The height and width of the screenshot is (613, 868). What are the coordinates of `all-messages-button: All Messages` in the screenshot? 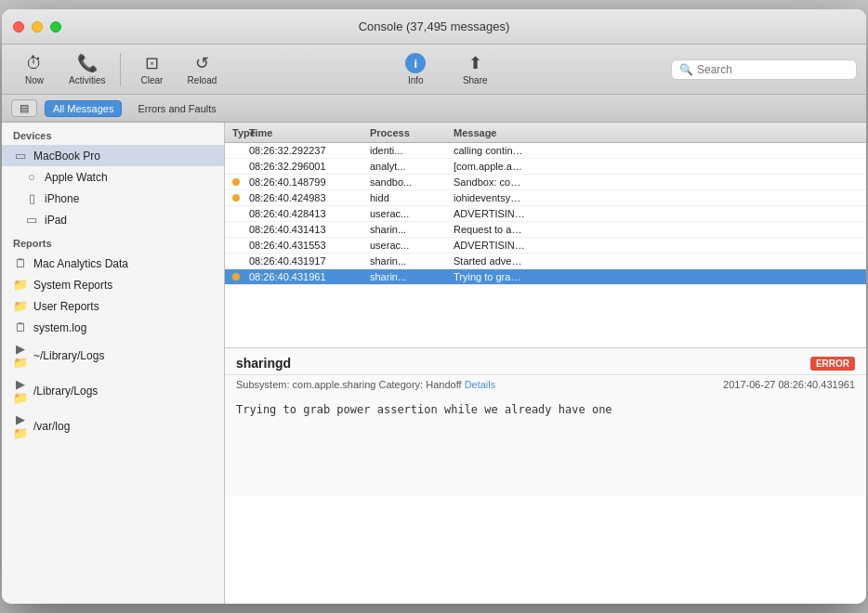 It's located at (84, 109).